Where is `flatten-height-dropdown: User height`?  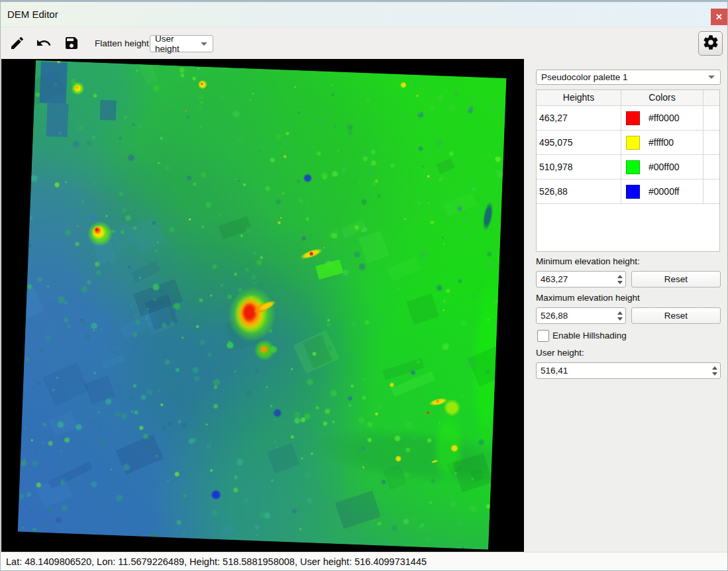
flatten-height-dropdown: User height is located at coordinates (182, 44).